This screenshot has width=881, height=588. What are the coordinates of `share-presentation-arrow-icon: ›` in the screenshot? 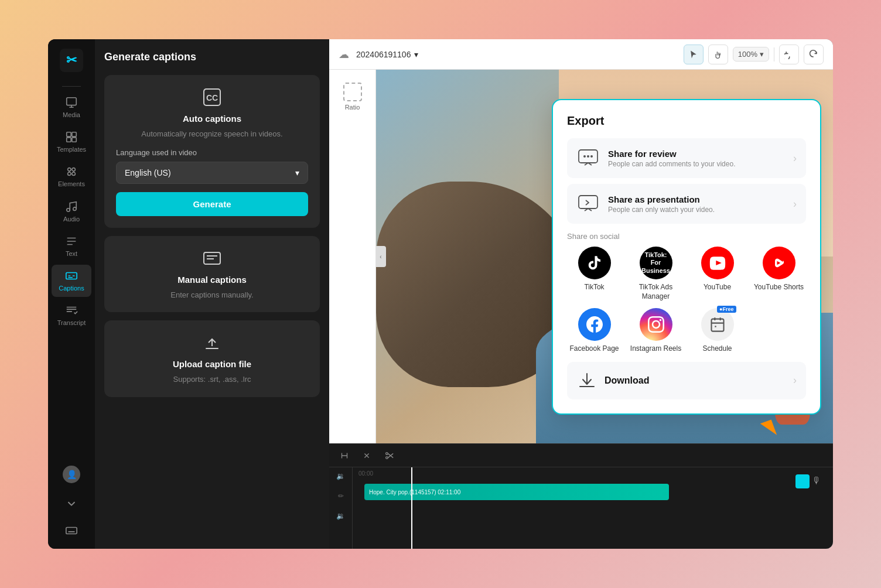 It's located at (795, 204).